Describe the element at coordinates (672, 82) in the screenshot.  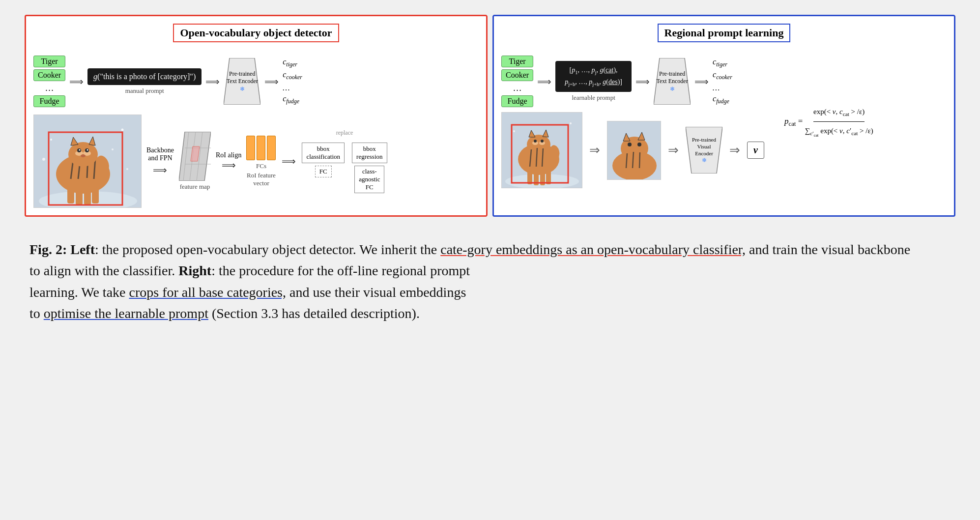
I see `r-encoder-label: Pre-trainedText Encoder❄` at that location.